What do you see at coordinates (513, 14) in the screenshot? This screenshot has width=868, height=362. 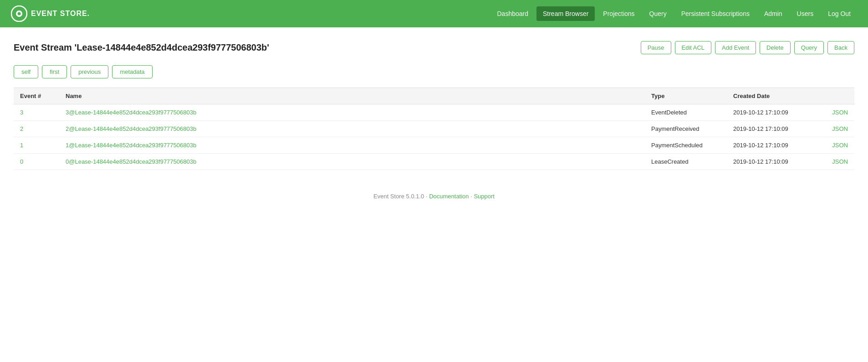 I see `nav-dashboard: Dashboard` at bounding box center [513, 14].